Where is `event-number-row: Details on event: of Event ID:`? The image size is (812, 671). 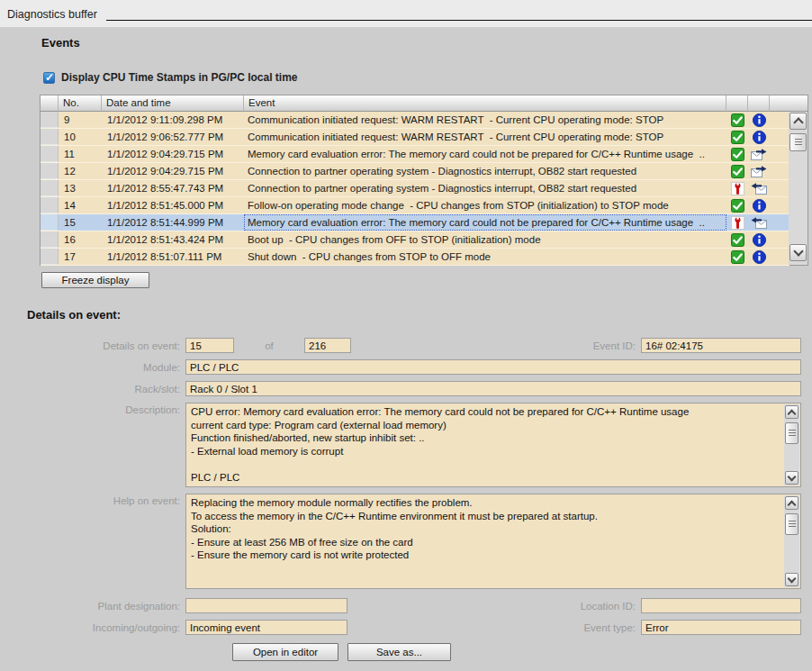
event-number-row: Details on event: of Event ID: is located at coordinates (421, 346).